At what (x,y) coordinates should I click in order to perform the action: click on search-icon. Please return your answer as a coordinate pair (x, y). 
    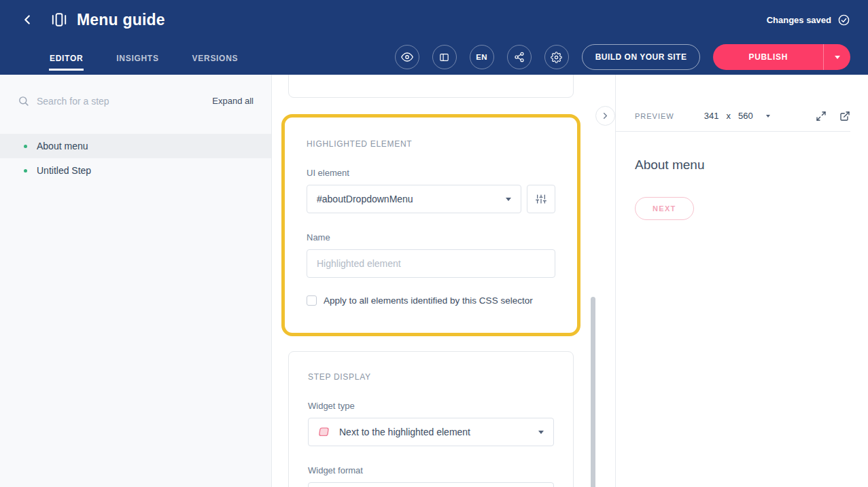
    Looking at the image, I should click on (23, 101).